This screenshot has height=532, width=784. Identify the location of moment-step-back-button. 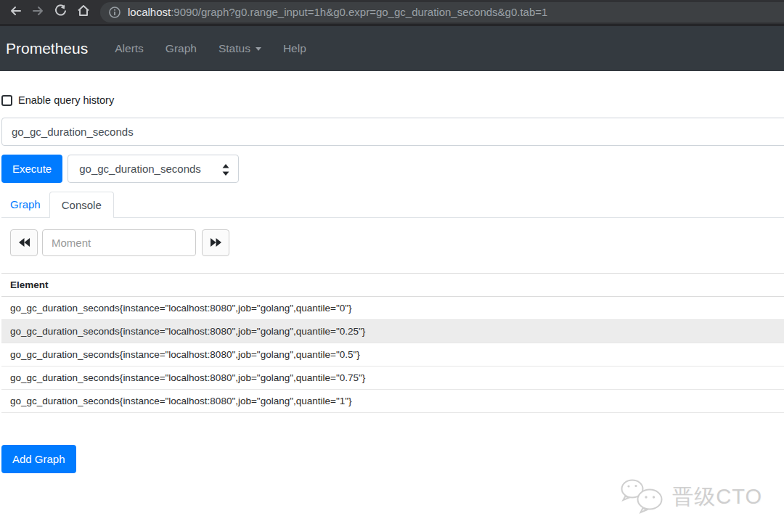
(24, 242).